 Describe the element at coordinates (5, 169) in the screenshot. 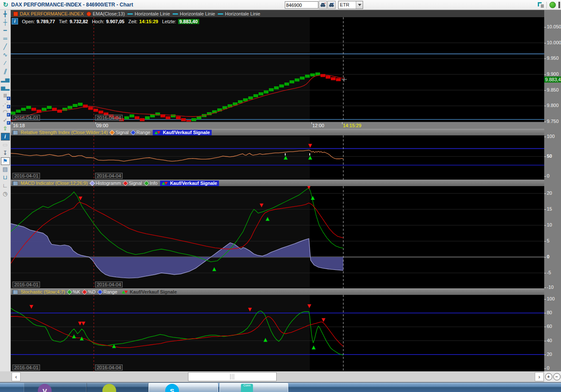

I see `print-tool-icon: ▤` at that location.